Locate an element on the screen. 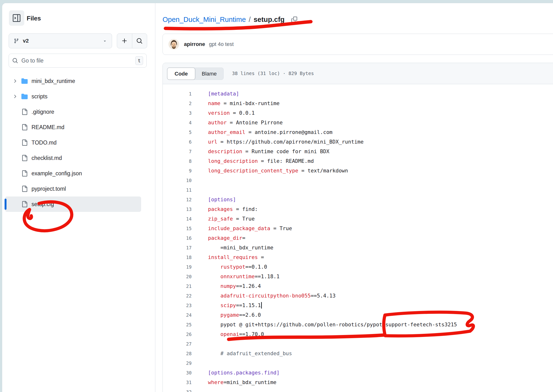  code-line: 7 description = Runtime code for mini BD… is located at coordinates (358, 152).